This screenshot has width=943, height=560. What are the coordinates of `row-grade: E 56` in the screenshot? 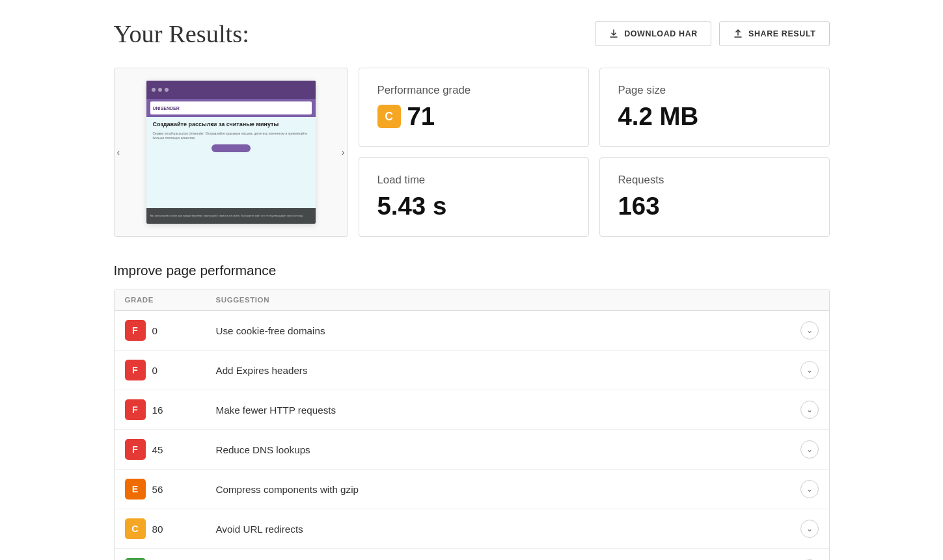 It's located at (171, 489).